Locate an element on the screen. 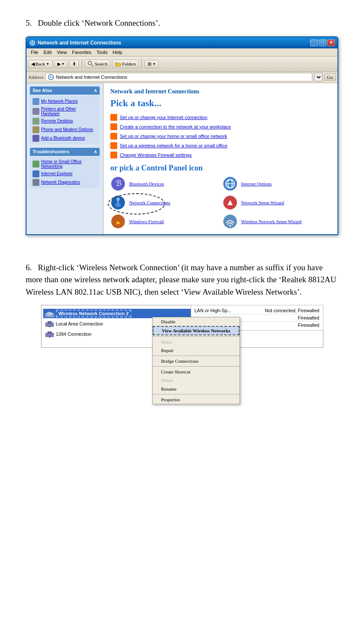 This screenshot has width=364, height=624. sidebar-bluetooth: Add a Bluetooth device is located at coordinates (65, 138).